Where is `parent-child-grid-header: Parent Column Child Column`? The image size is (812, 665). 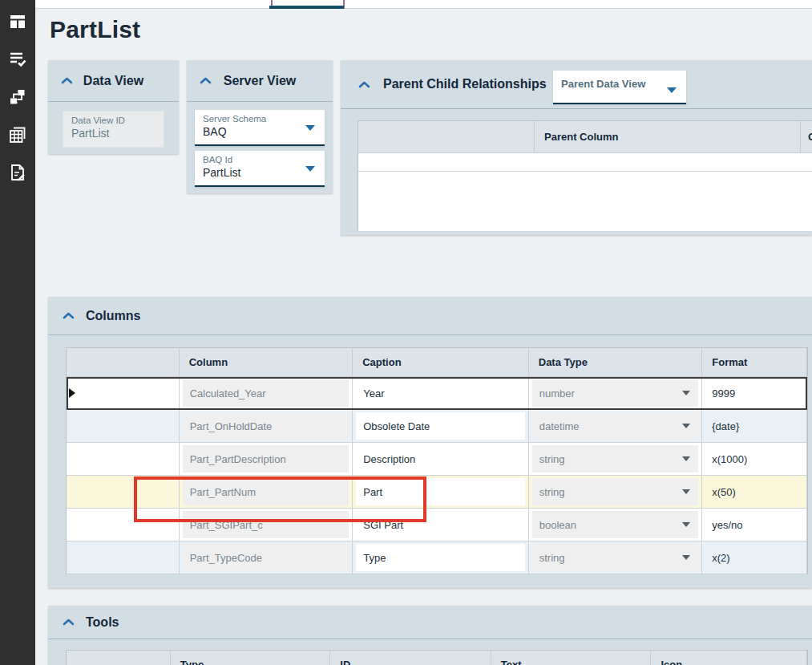 parent-child-grid-header: Parent Column Child Column is located at coordinates (585, 137).